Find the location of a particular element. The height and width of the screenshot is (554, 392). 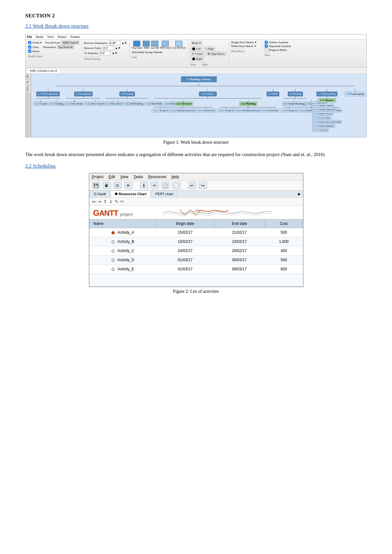

between-summaries-label: Between Summaries is located at coordinates (96, 43).